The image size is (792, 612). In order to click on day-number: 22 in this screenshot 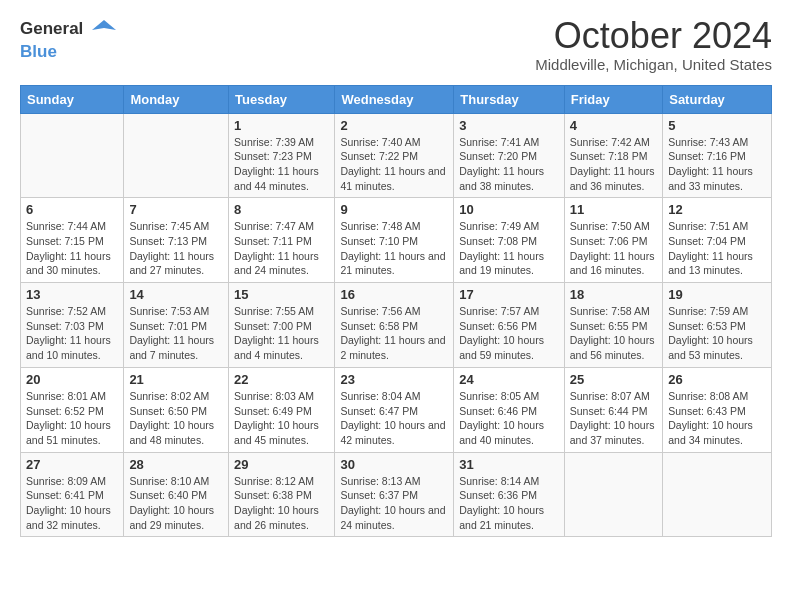, I will do `click(282, 380)`.